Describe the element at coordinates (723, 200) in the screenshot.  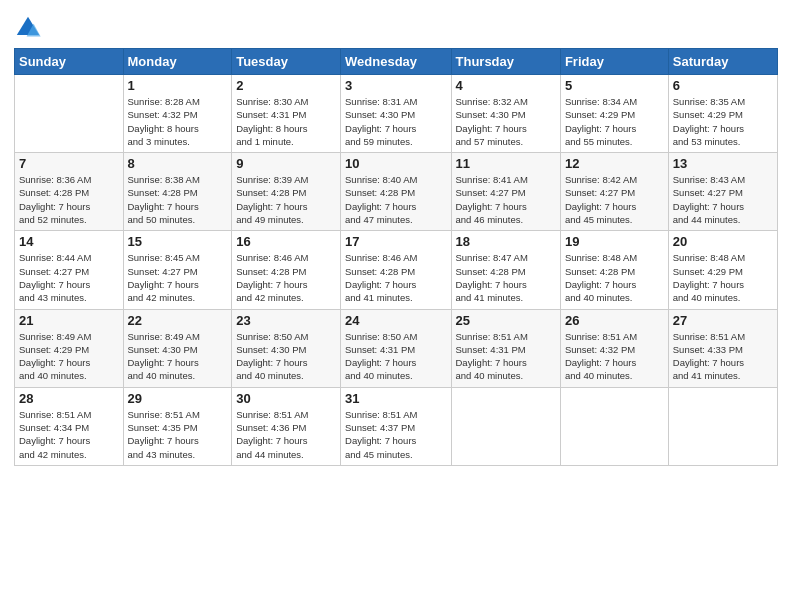
I see `day-info: Sunrise: 8:43 AM Sunset: 4:27 PM Dayligh…` at that location.